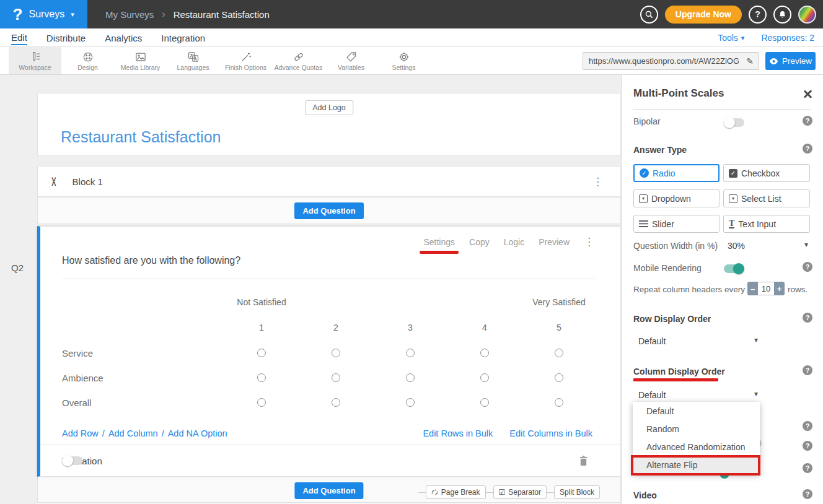 This screenshot has height=504, width=823. Describe the element at coordinates (351, 61) in the screenshot. I see `toolbar-variables: Variables` at that location.